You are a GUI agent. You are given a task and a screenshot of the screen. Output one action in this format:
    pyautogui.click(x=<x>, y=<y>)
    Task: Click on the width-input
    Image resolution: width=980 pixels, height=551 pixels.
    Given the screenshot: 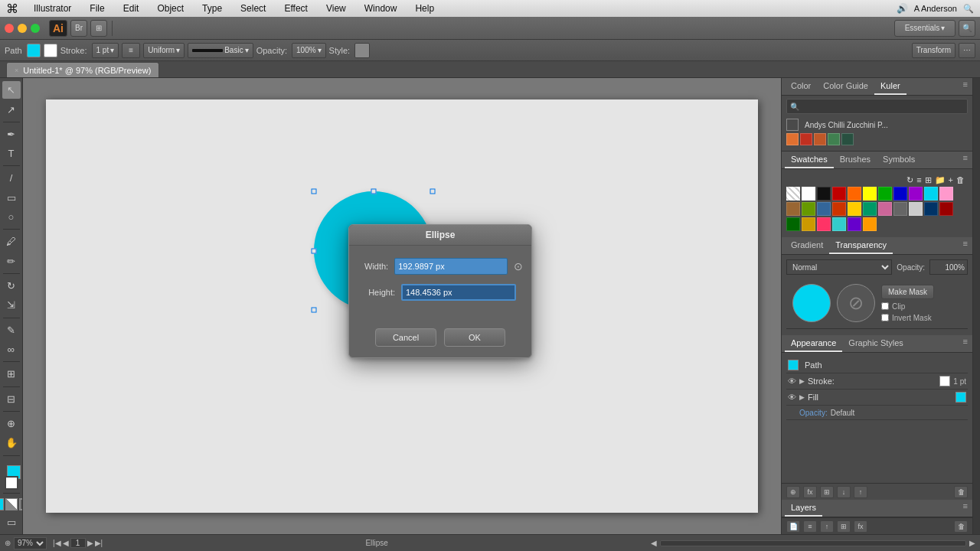 What is the action you would take?
    pyautogui.click(x=451, y=266)
    